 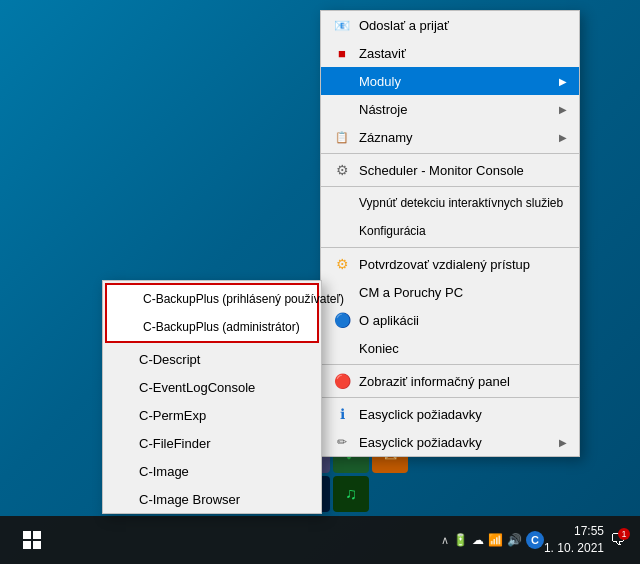 I want to click on notification-badge: 1, so click(x=624, y=534).